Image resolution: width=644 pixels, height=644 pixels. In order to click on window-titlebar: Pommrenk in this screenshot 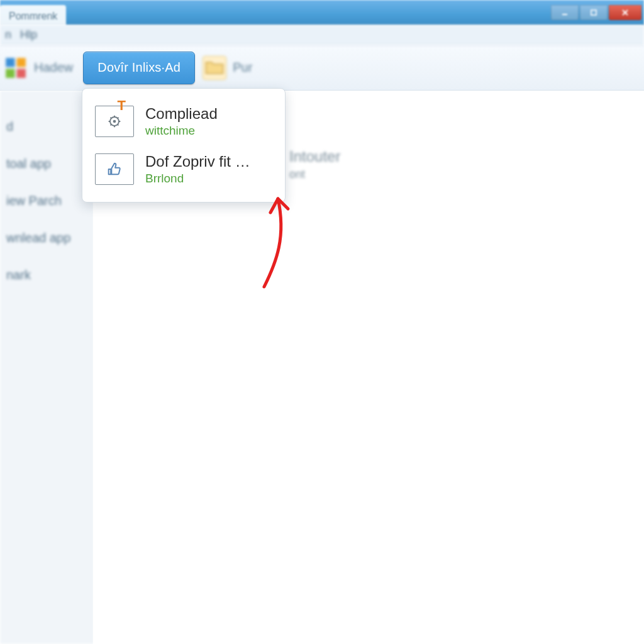, I will do `click(322, 13)`.